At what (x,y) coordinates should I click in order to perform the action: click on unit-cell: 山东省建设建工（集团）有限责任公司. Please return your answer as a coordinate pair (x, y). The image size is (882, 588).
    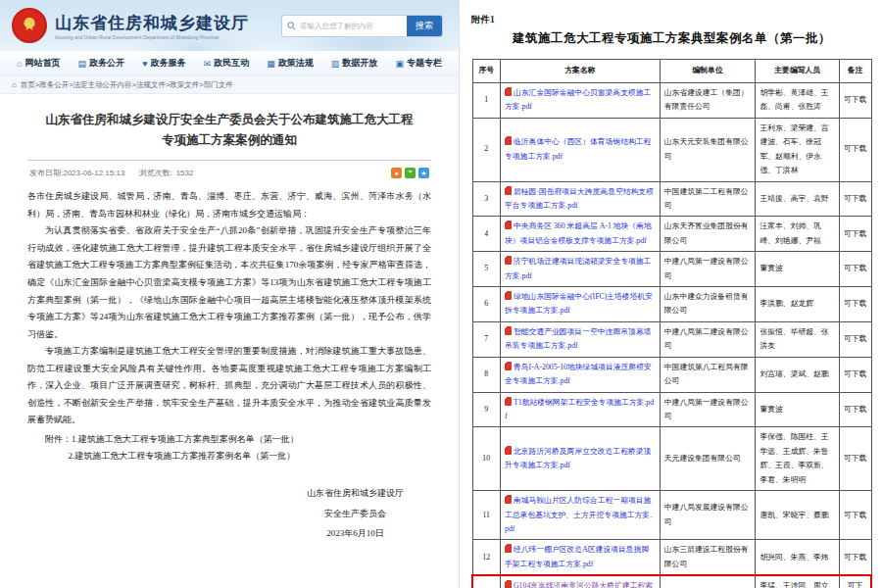
    Looking at the image, I should click on (708, 101).